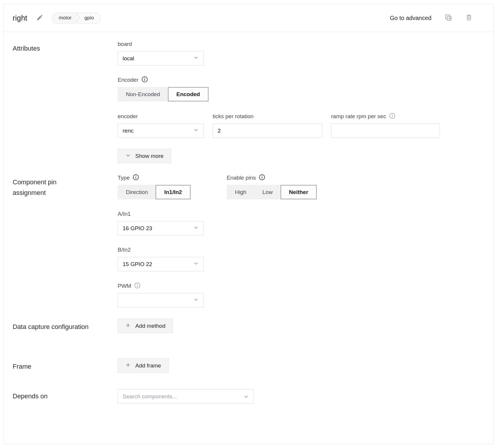 Image resolution: width=497 pixels, height=448 pixels. Describe the element at coordinates (248, 295) in the screenshot. I see `row-pwm: PWM` at that location.